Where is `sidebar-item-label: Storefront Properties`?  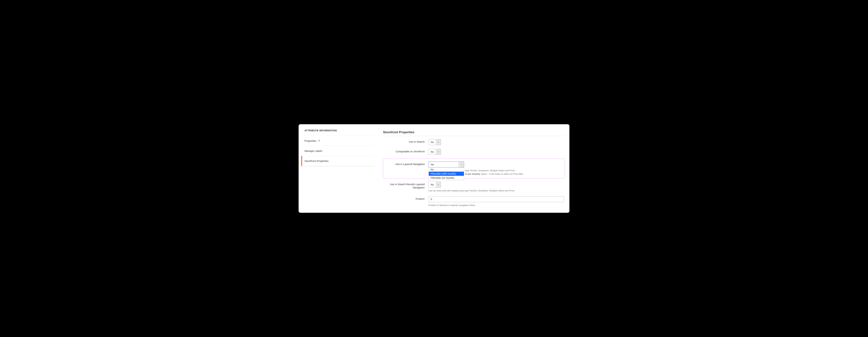
sidebar-item-label: Storefront Properties is located at coordinates (317, 161).